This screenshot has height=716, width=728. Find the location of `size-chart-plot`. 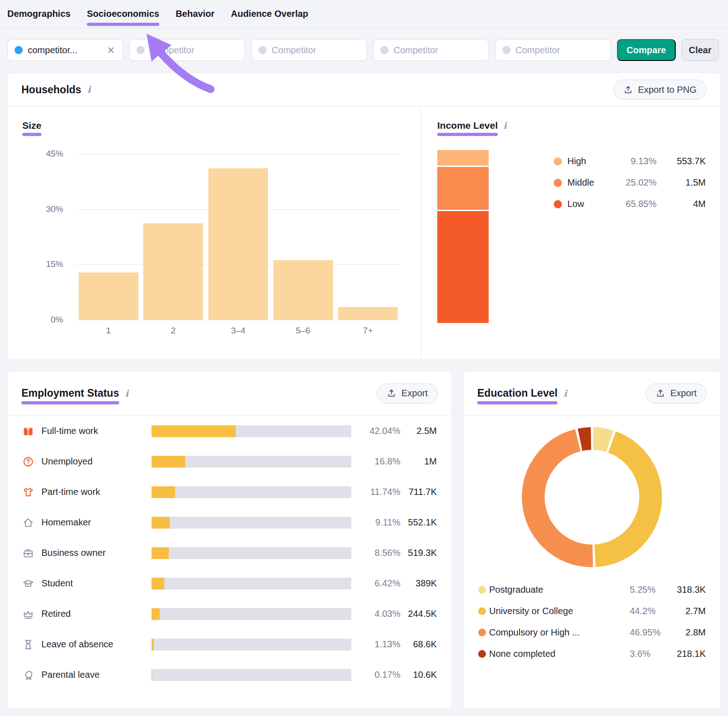

size-chart-plot is located at coordinates (238, 237).